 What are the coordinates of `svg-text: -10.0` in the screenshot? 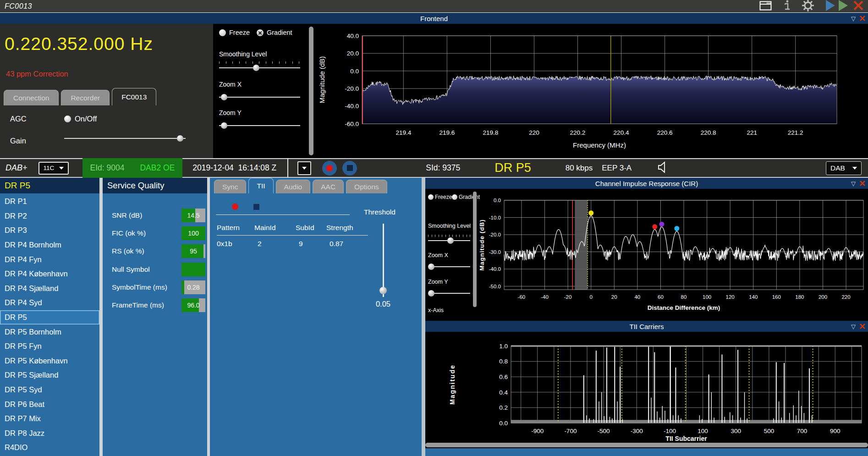 It's located at (495, 218).